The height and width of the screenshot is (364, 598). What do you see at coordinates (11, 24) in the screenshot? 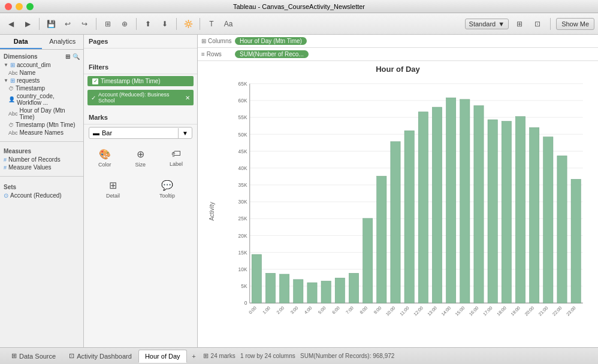
I see `back-button: ◀` at bounding box center [11, 24].